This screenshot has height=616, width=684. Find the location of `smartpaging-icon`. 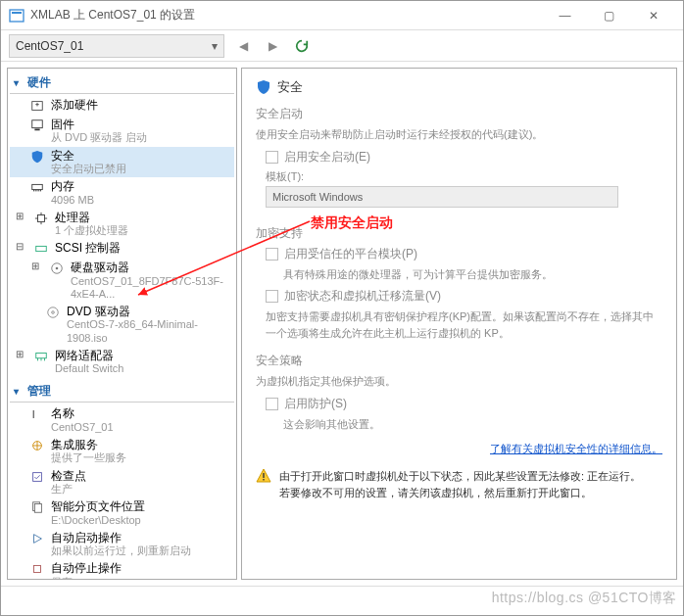

smartpaging-icon is located at coordinates (37, 507).